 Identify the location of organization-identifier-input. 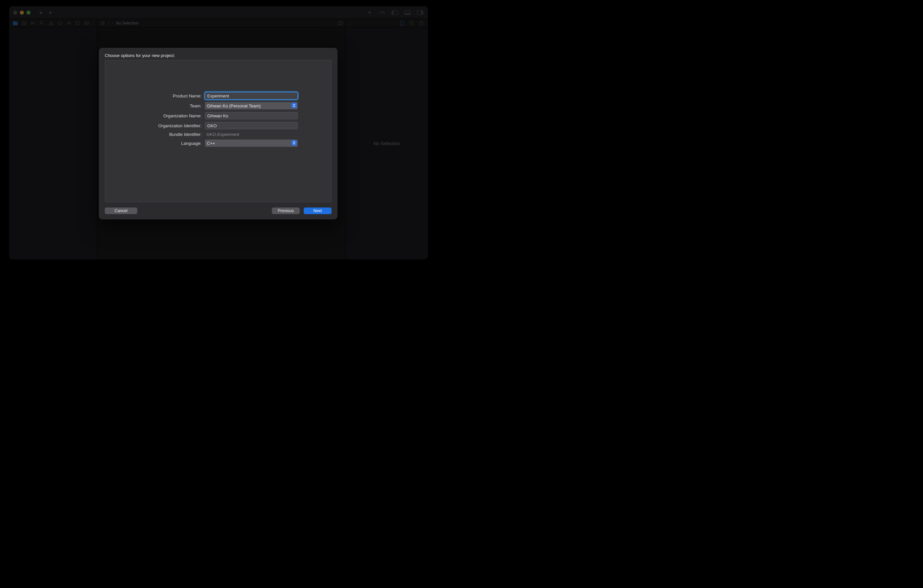
(251, 126).